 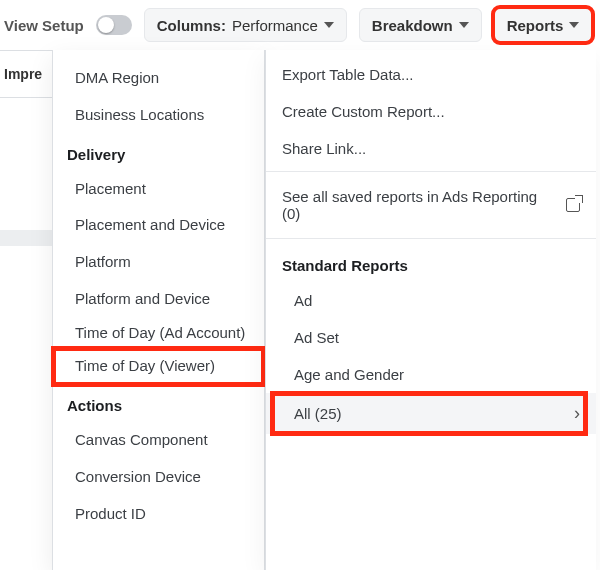 I want to click on column-header-impressions: Impre, so click(x=26, y=74).